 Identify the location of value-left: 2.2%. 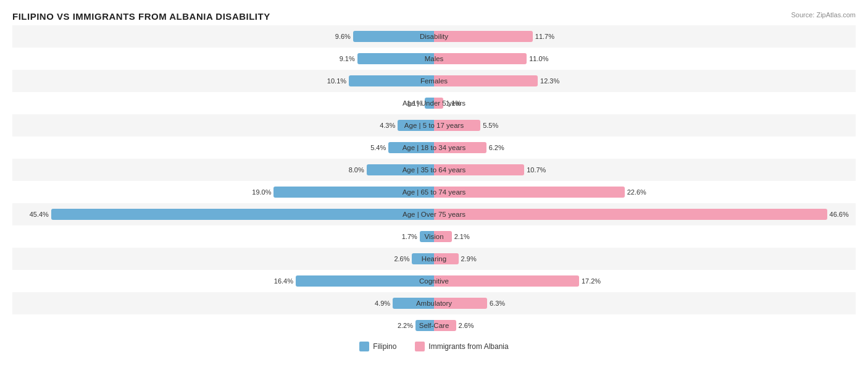
(405, 326).